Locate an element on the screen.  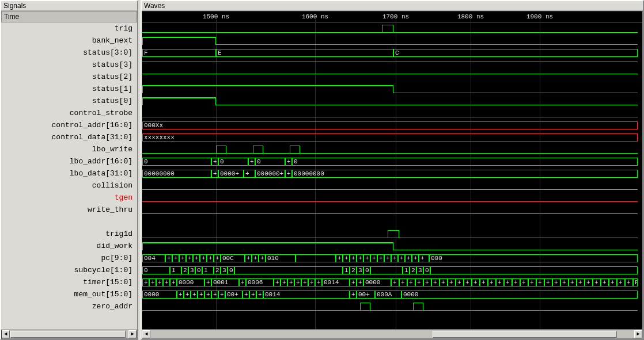
signal-label: tgen is located at coordinates (69, 198).